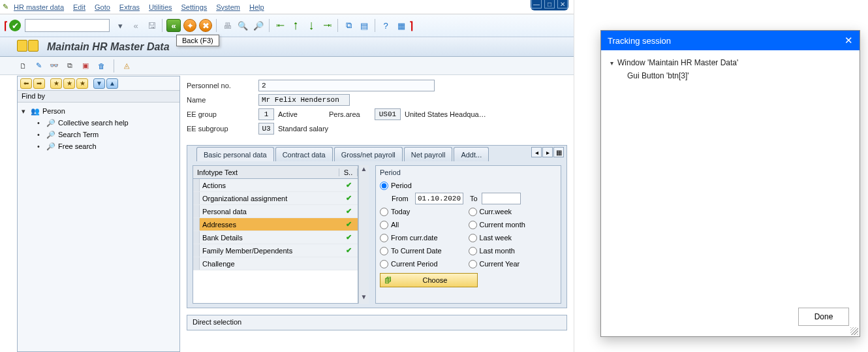  I want to click on last-page-button: ⭲, so click(327, 25).